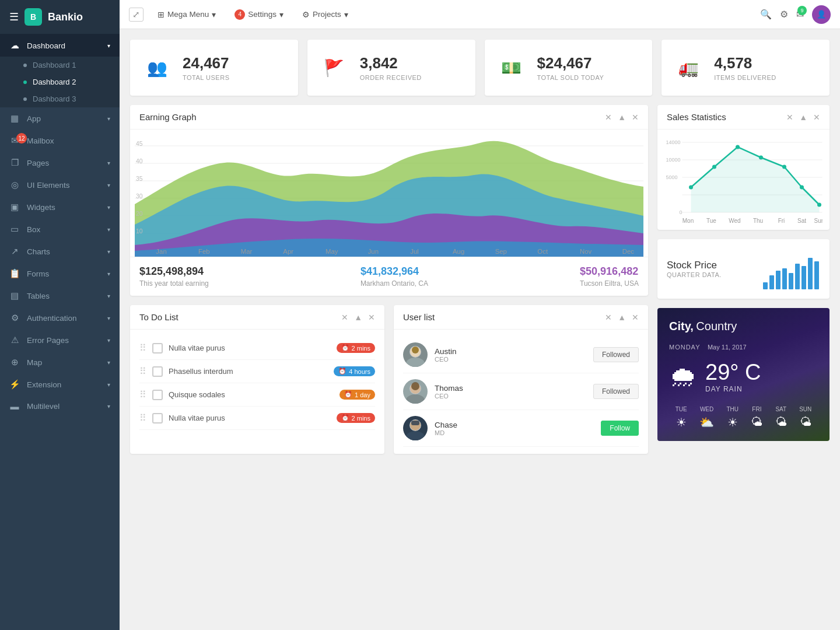  What do you see at coordinates (784, 14) in the screenshot?
I see `gear-icon: ⚙` at bounding box center [784, 14].